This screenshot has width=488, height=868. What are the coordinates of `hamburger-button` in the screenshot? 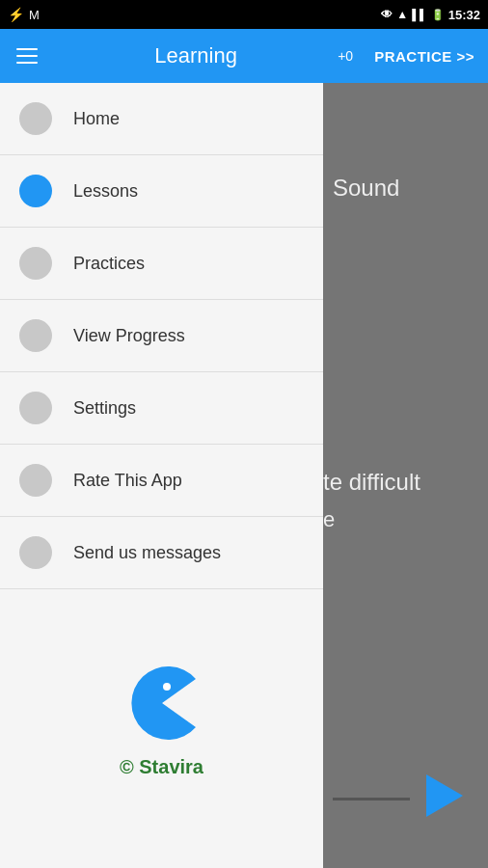 It's located at (27, 56).